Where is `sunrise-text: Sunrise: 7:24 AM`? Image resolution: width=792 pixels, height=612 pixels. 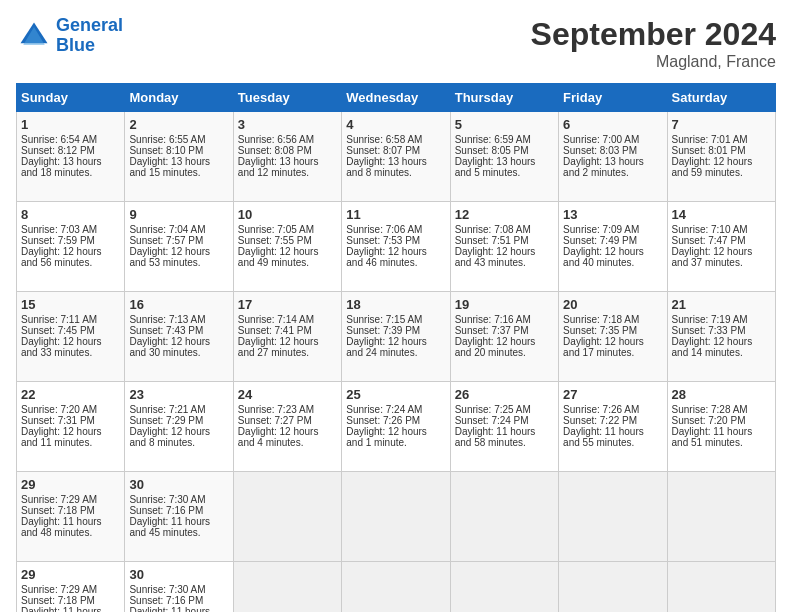 sunrise-text: Sunrise: 7:24 AM is located at coordinates (396, 410).